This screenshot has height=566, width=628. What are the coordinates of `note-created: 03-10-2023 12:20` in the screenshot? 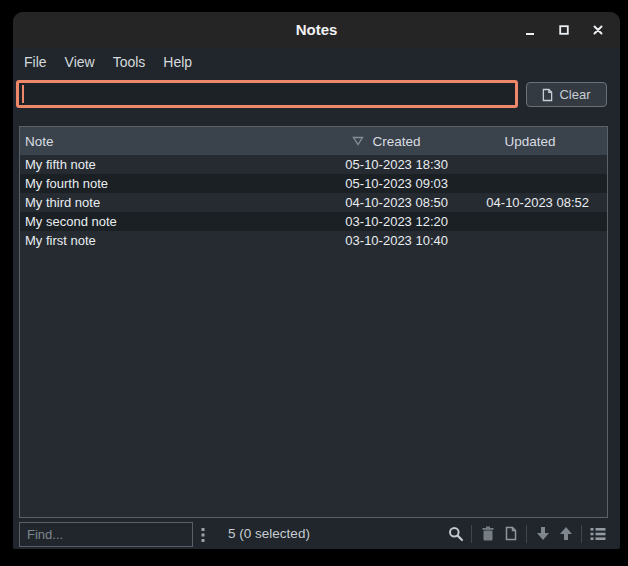 It's located at (386, 222).